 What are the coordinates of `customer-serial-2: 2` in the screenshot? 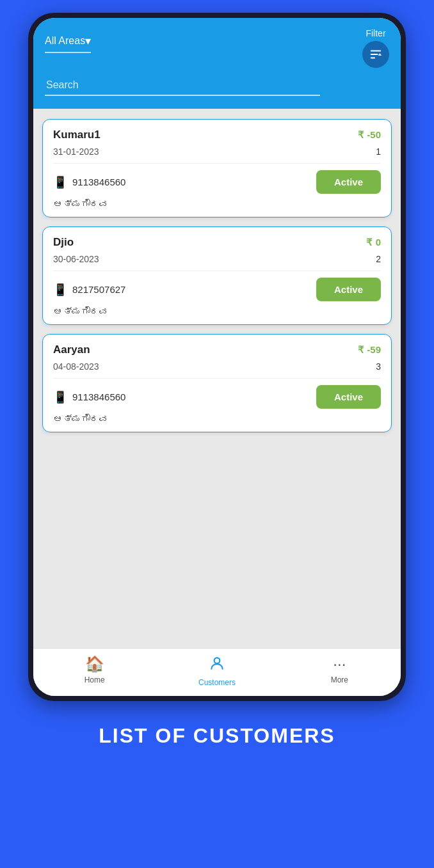 It's located at (378, 259).